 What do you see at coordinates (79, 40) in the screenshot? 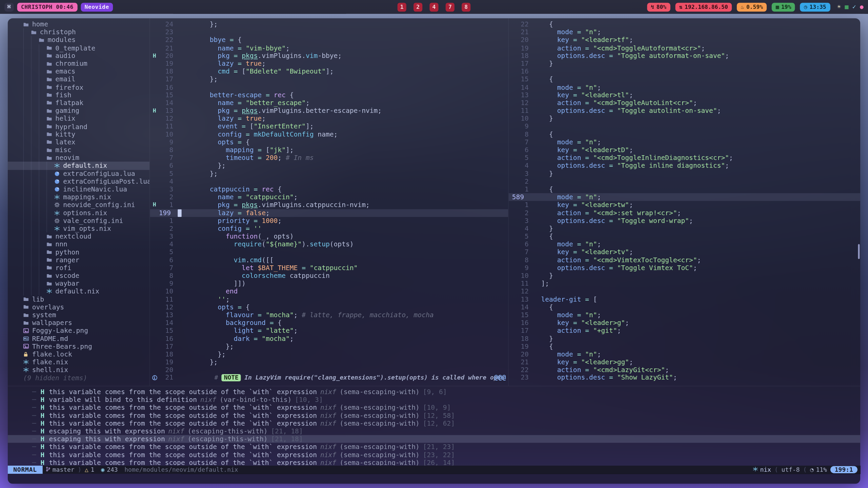
I see `tree-item-modules: modules` at bounding box center [79, 40].